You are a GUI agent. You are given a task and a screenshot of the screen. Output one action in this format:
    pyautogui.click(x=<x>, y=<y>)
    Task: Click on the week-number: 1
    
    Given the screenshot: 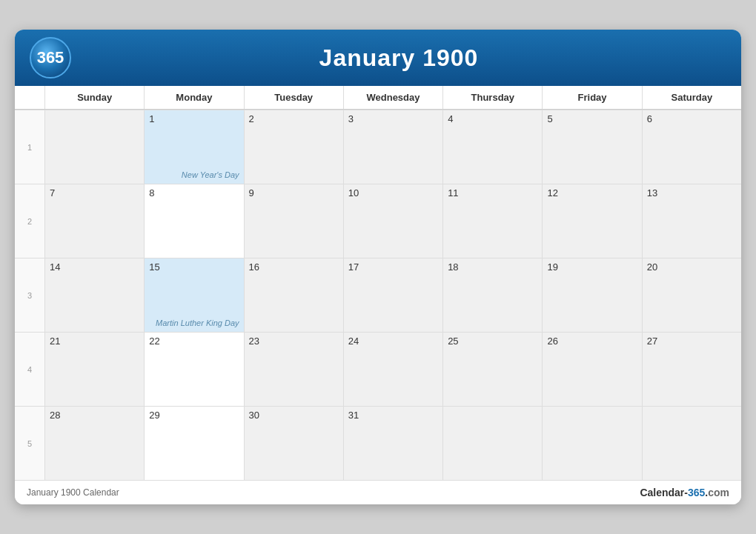 What is the action you would take?
    pyautogui.click(x=30, y=147)
    